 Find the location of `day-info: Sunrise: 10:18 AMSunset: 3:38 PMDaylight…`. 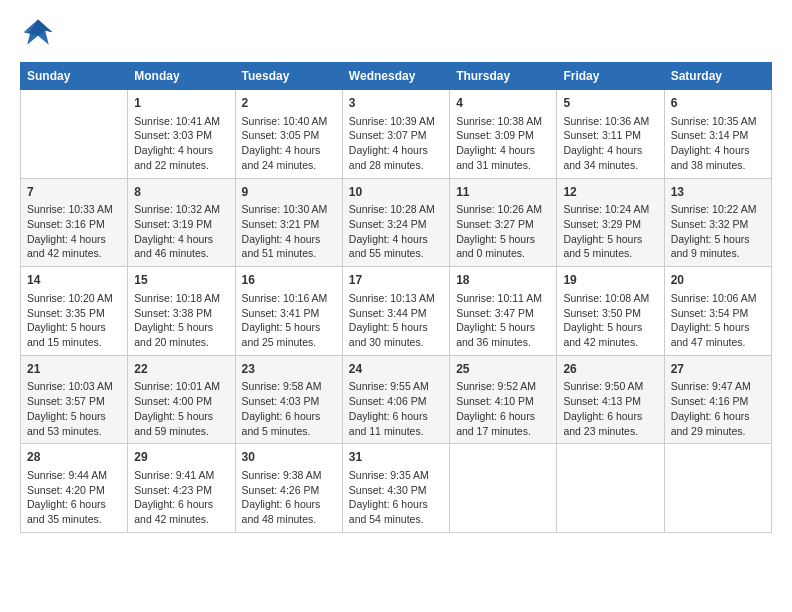

day-info: Sunrise: 10:18 AMSunset: 3:38 PMDaylight… is located at coordinates (181, 320).